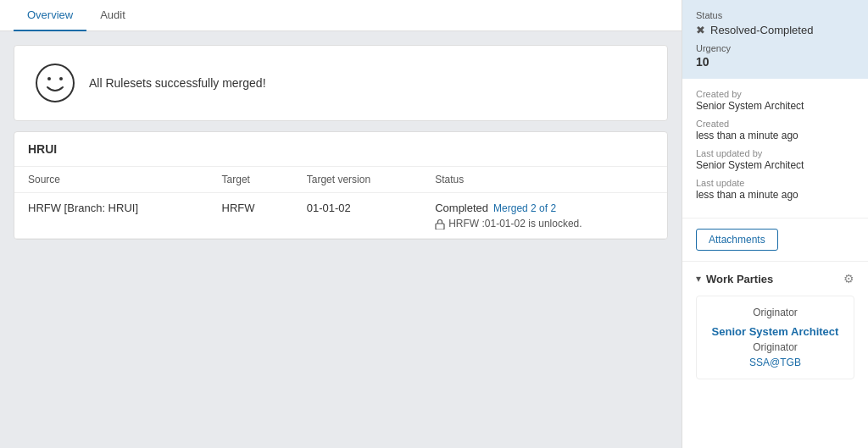 This screenshot has height=448, width=868. Describe the element at coordinates (775, 190) in the screenshot. I see `meta-last-update: Last update less than a minute ago` at that location.